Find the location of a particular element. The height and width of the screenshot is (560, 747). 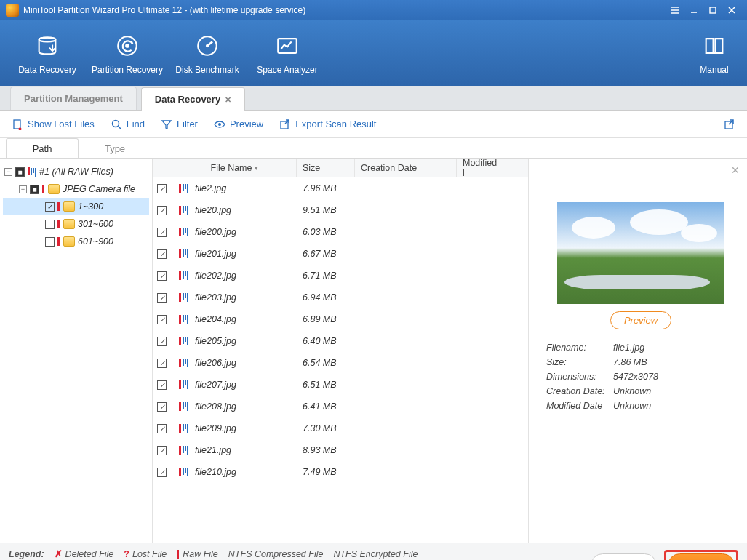

file-list-header: File Name ▾ Size Creation Date Modified … is located at coordinates (340, 168).